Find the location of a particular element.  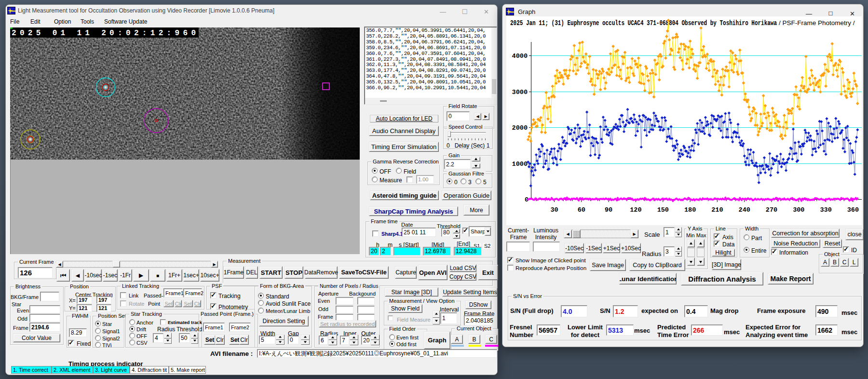

svg-text: 240 is located at coordinates (745, 210).